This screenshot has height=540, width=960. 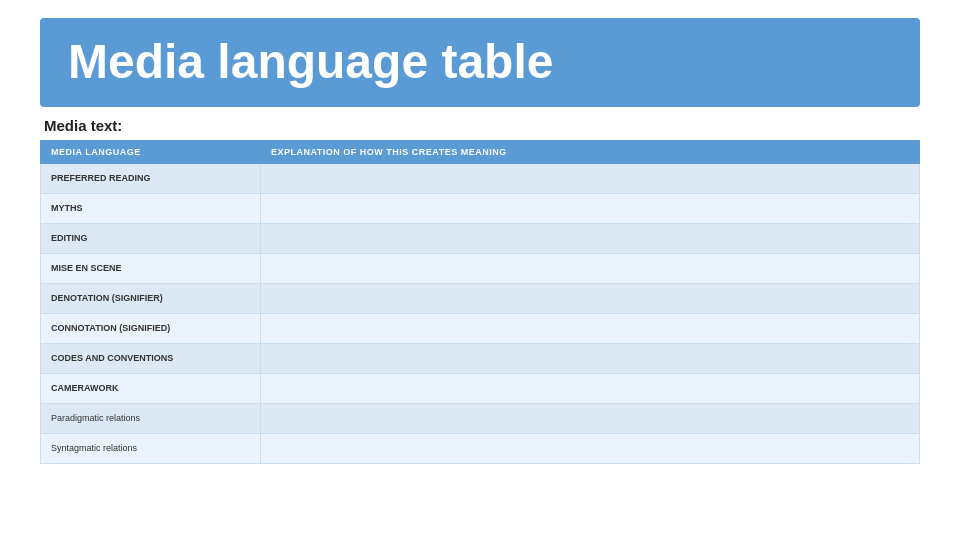 I want to click on table-row: PREFERRED READING, so click(x=480, y=178).